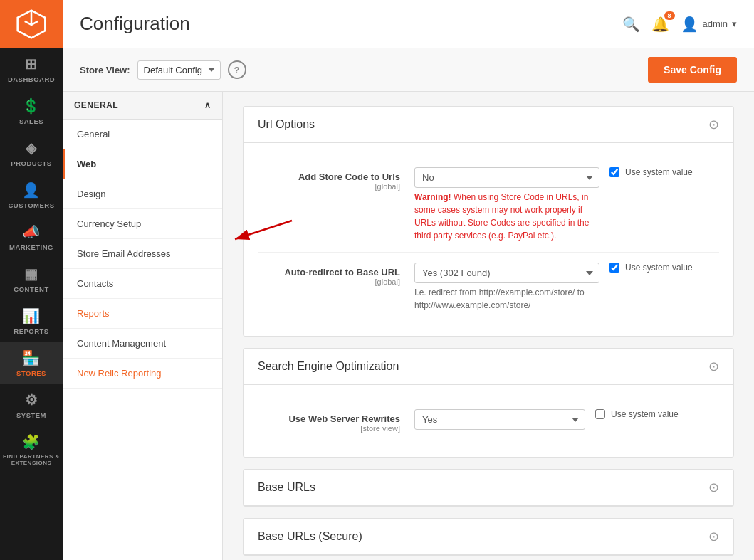  Describe the element at coordinates (713, 537) in the screenshot. I see `base-urls-secure-toggle-icon: ⊙` at that location.